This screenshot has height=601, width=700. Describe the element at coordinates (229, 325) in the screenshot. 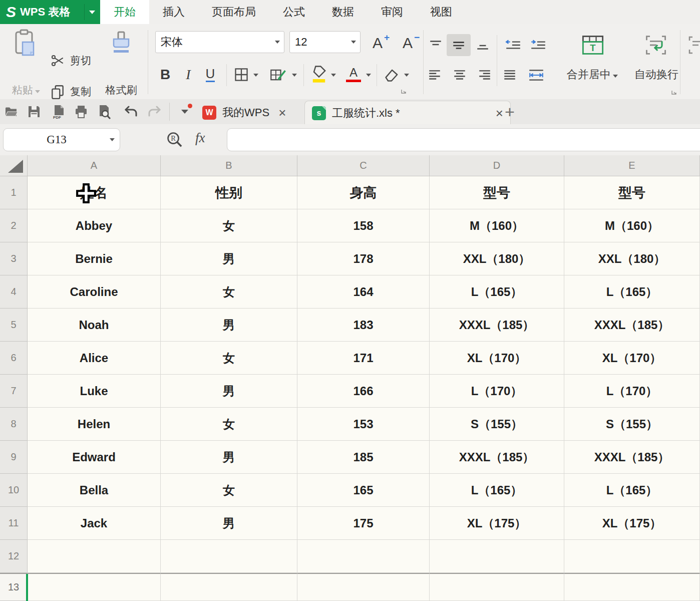

I see `cell-B5: 男` at that location.